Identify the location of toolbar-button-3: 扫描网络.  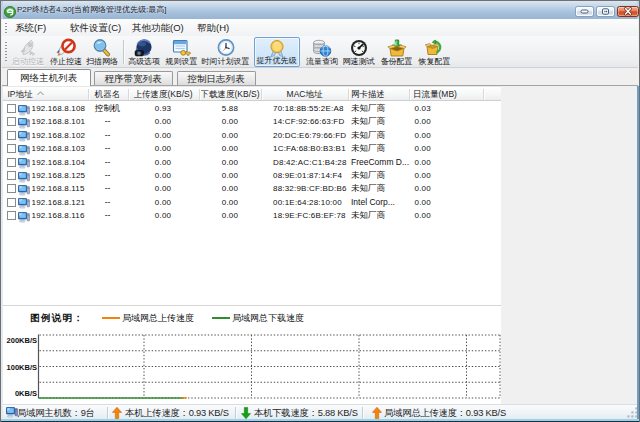
(102, 52).